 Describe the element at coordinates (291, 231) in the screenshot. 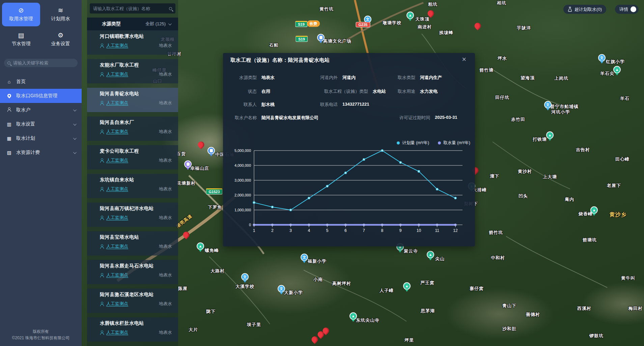

I see `svg-text: 3` at that location.